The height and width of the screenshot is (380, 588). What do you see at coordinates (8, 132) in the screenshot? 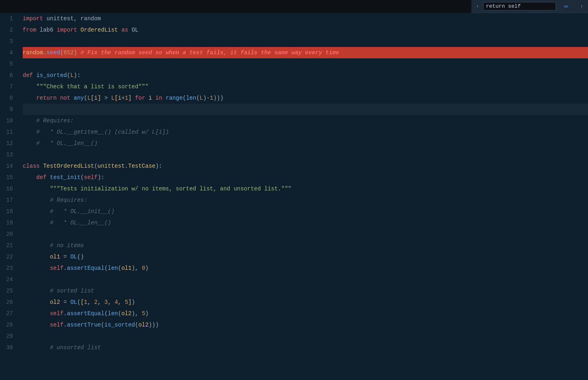
I see `line-number: 11` at bounding box center [8, 132].